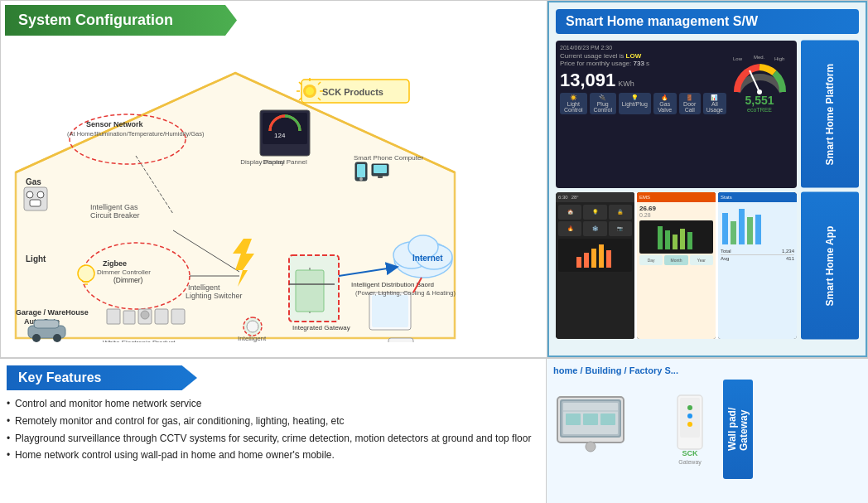 The image size is (868, 503). Describe the element at coordinates (707, 370) in the screenshot. I see `wall-pad-header: home / Building / Factory S...` at that location.